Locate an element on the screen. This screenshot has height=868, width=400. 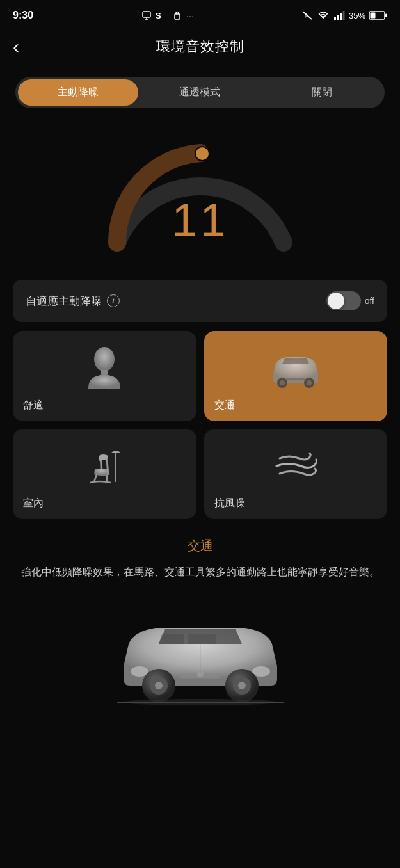
traffic-label: 交通 is located at coordinates (225, 406).